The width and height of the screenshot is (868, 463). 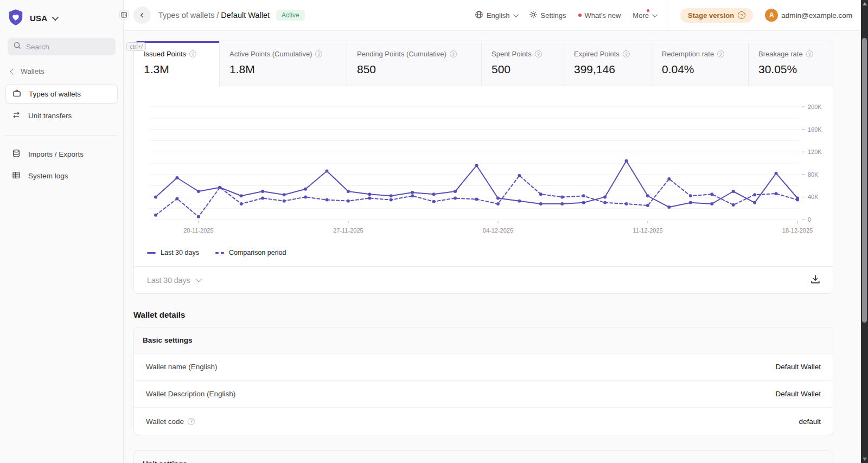 I want to click on more-label: More, so click(x=641, y=15).